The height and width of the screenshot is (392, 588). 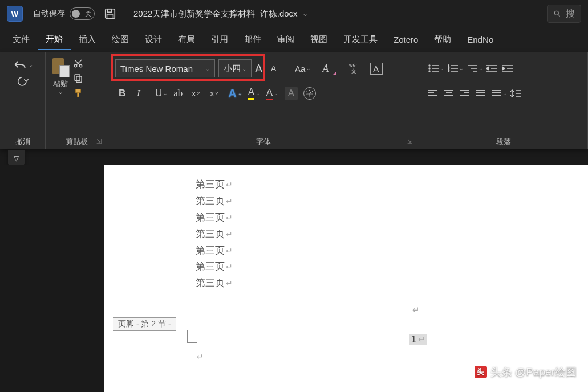 I want to click on menu-view: 视图, so click(x=319, y=40).